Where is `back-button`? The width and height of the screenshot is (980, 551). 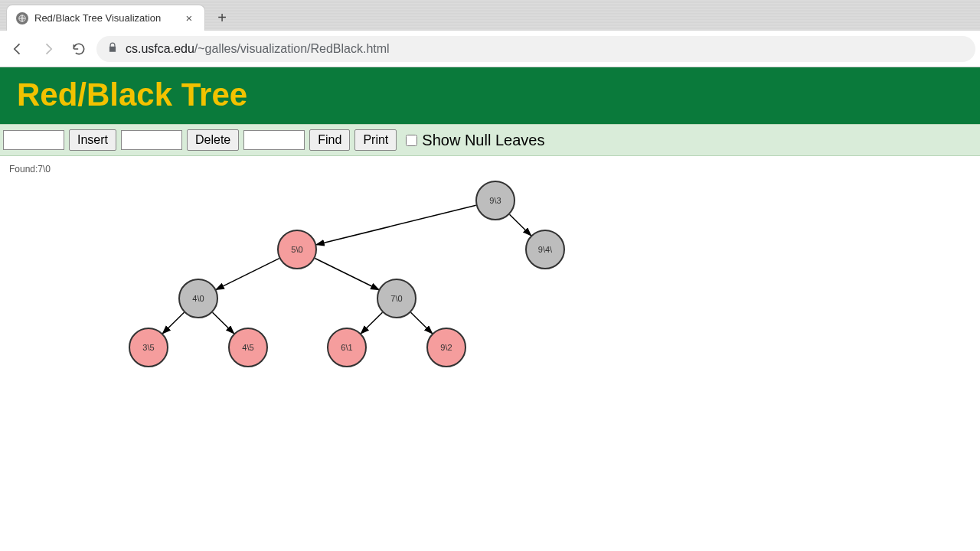
back-button is located at coordinates (18, 49).